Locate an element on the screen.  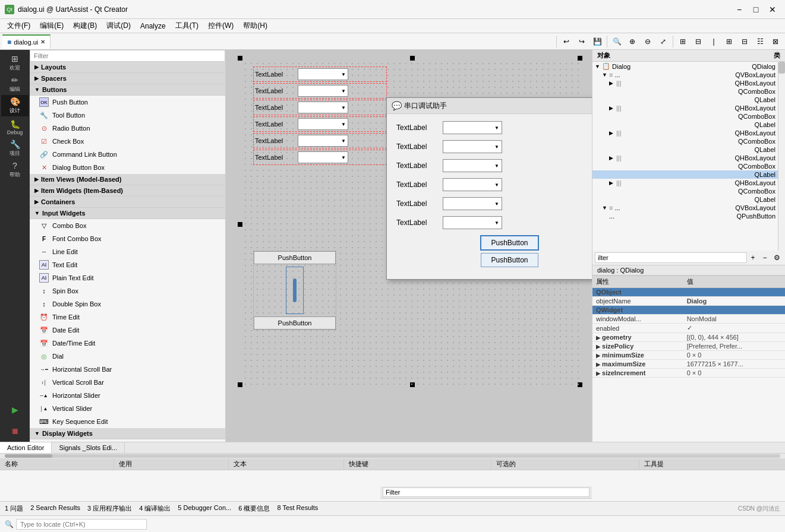
tree-item-vbox1: ▼ ≡ ... QVBoxLayout is located at coordinates (685, 75).